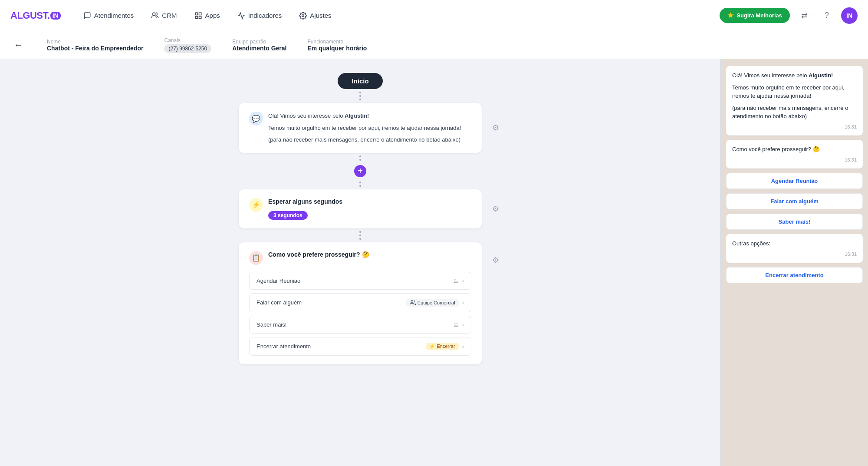 Image resolution: width=868 pixels, height=466 pixels. What do you see at coordinates (360, 258) in the screenshot?
I see `question-header: 📋 Como você prefere prosseguir? 🤔` at bounding box center [360, 258].